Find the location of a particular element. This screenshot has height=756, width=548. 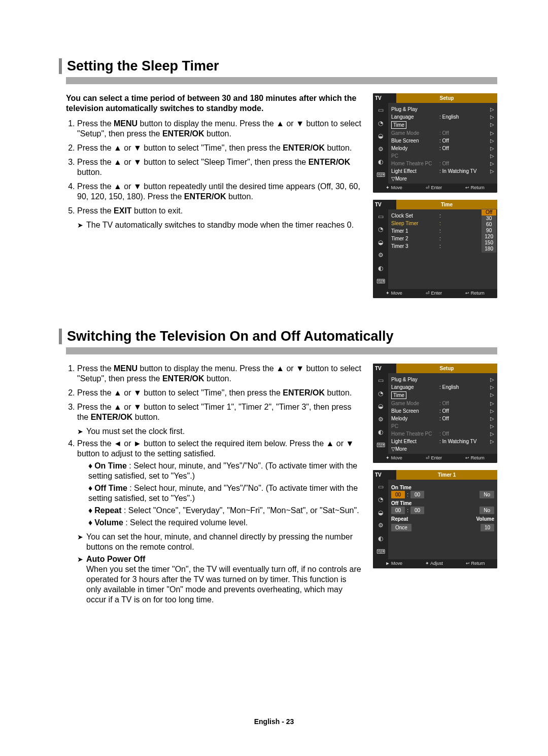

timer-repeat-value: Once is located at coordinates (401, 527).